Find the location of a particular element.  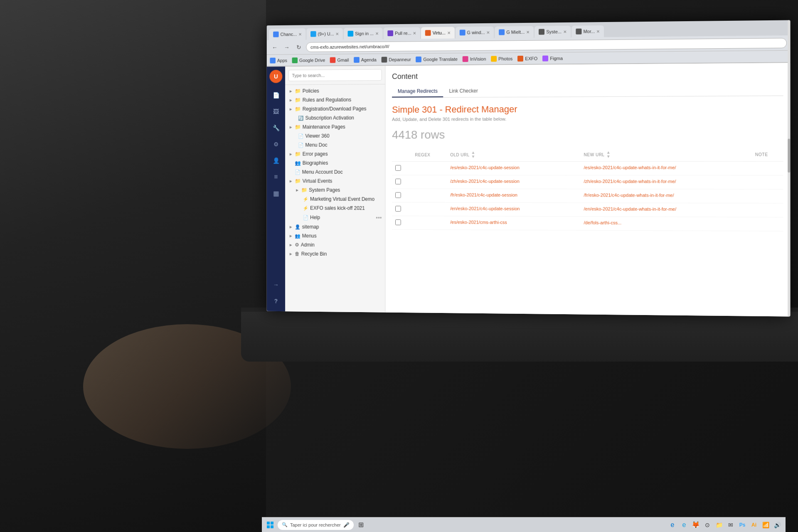

tab-close-1: ✕ is located at coordinates (337, 34).